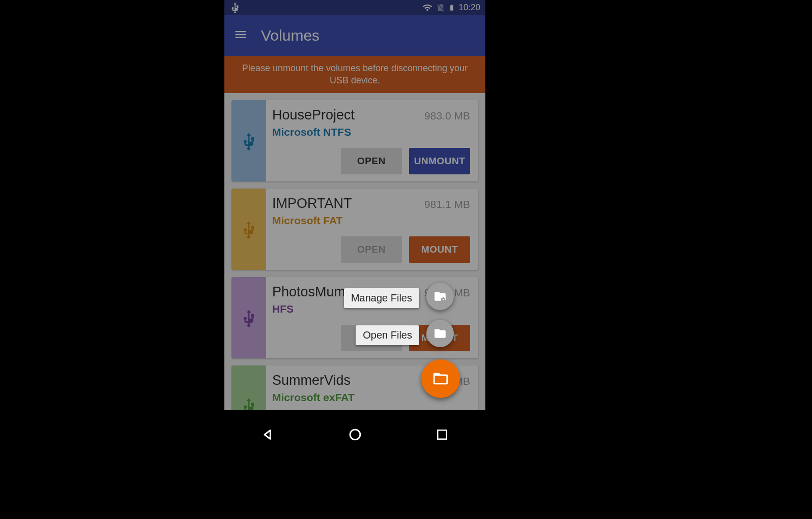 The height and width of the screenshot is (519, 812). Describe the element at coordinates (355, 435) in the screenshot. I see `home-button` at that location.